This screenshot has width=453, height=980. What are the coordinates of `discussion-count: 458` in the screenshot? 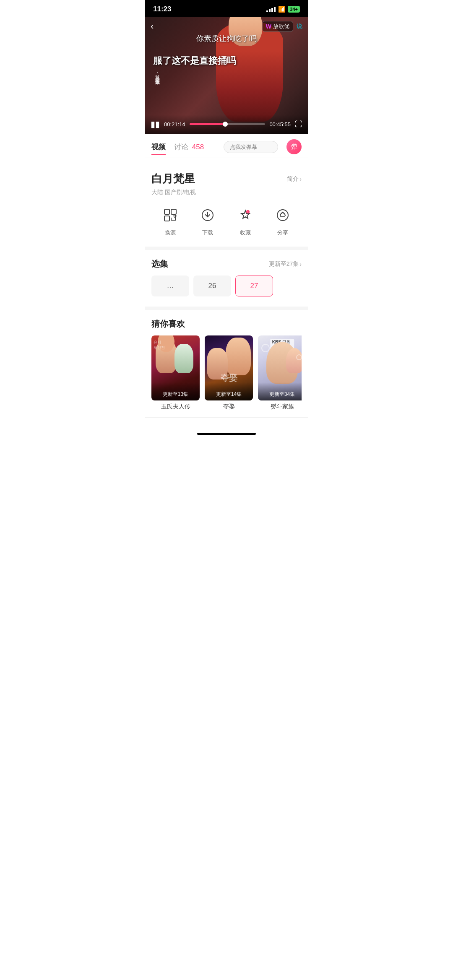 It's located at (198, 147).